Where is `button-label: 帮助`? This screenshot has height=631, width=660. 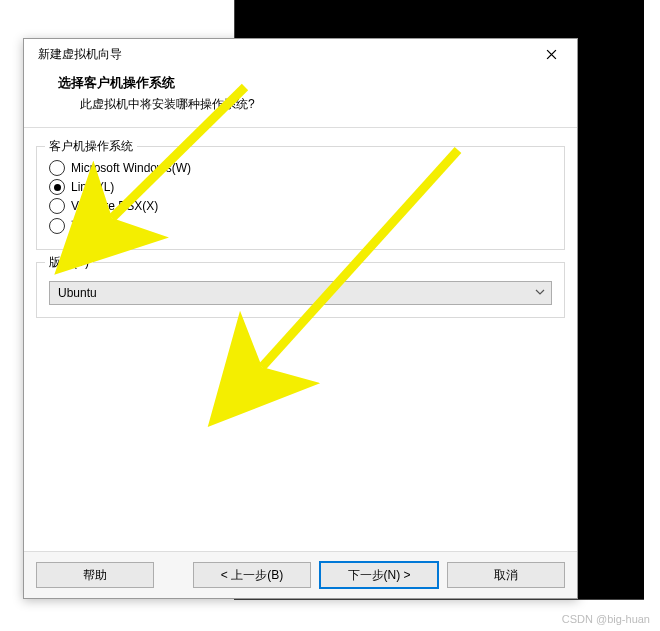 button-label: 帮助 is located at coordinates (95, 576).